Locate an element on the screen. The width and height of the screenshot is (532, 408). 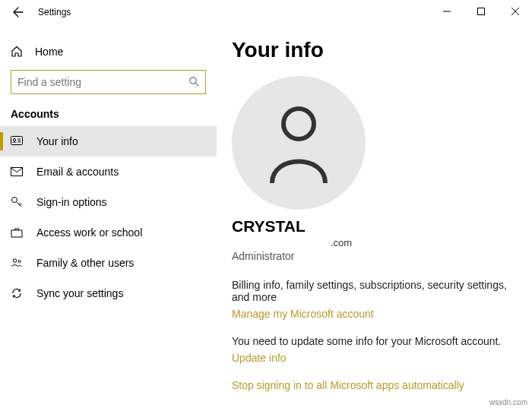
key-icon is located at coordinates (17, 202).